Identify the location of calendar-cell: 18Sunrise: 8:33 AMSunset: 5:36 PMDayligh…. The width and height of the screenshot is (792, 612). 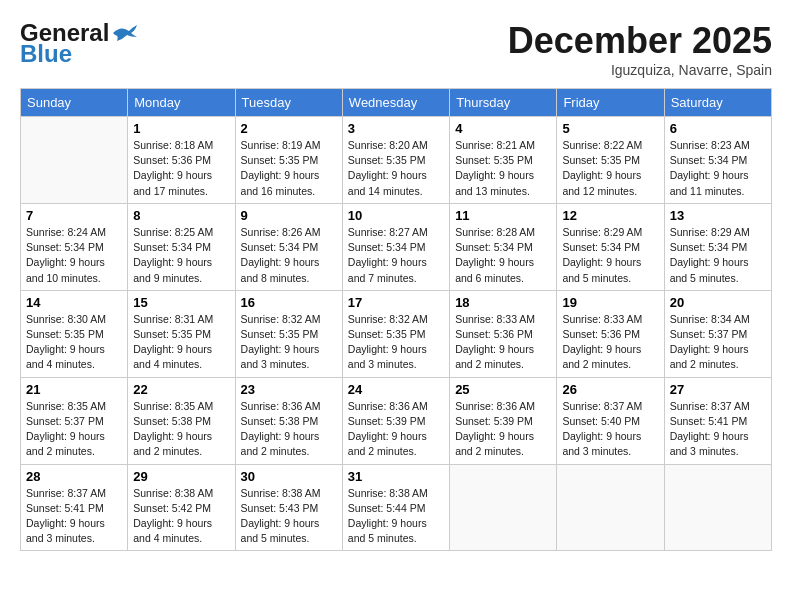
(504, 334).